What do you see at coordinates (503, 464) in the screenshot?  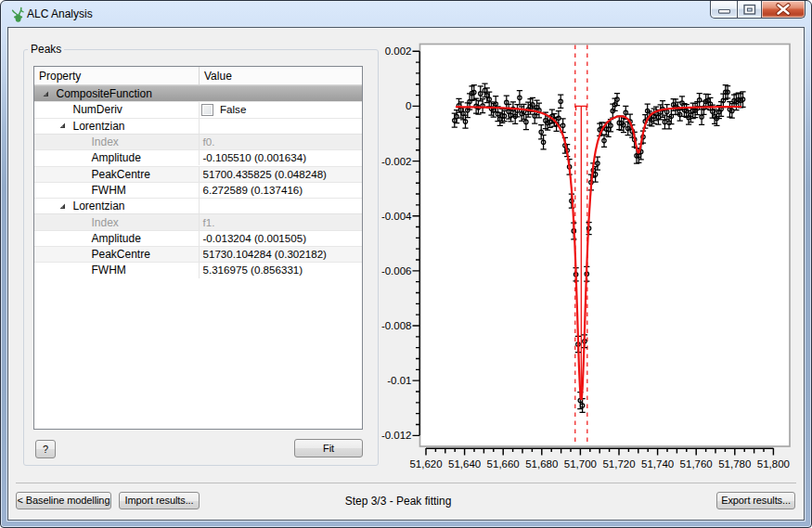 I see `svg-text: 51,660` at bounding box center [503, 464].